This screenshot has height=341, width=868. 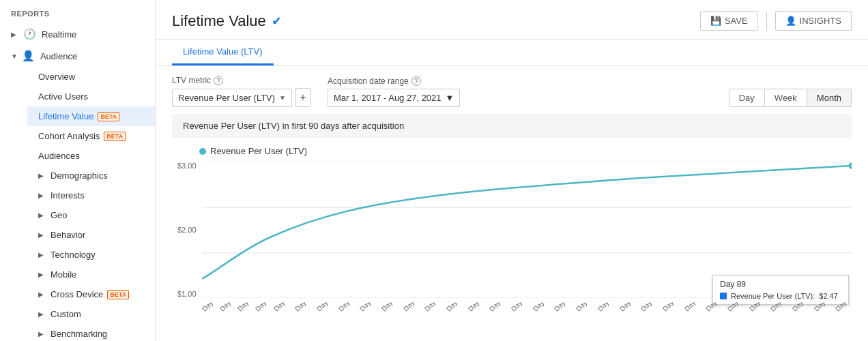 What do you see at coordinates (781, 296) in the screenshot?
I see `tooltip-row: Revenue Per User (LTV): $2.47` at bounding box center [781, 296].